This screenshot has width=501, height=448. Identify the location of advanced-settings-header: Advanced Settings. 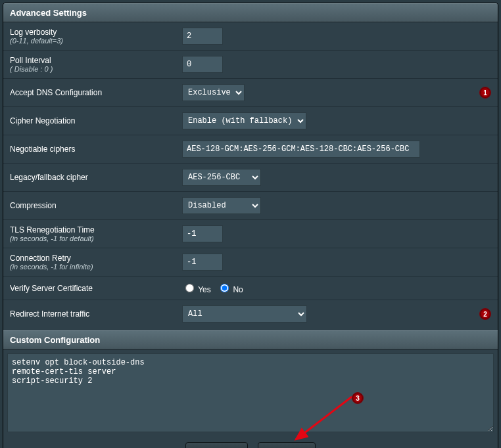
(251, 13).